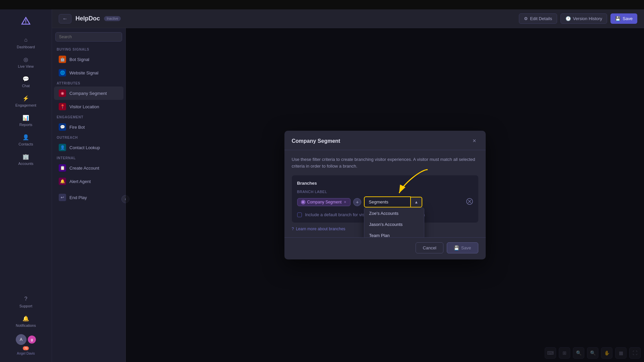  What do you see at coordinates (89, 127) in the screenshot?
I see `flow-item-fire-bot: 💬 Fire Bot` at bounding box center [89, 127].